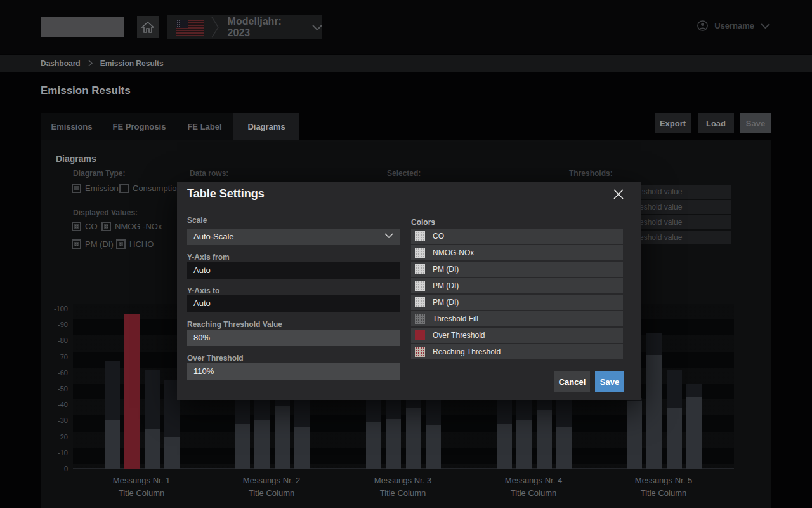 The height and width of the screenshot is (508, 812). Describe the element at coordinates (76, 159) in the screenshot. I see `panel-heading: Diagrams` at that location.